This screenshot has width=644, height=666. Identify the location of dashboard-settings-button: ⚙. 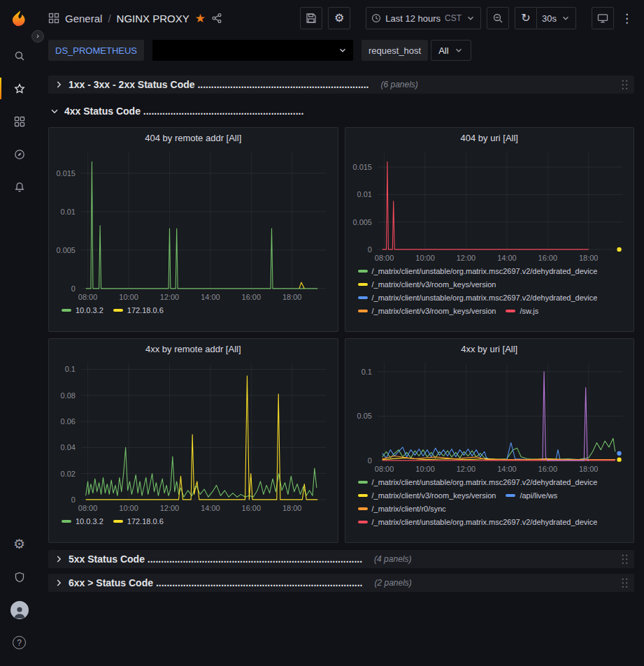
(339, 18).